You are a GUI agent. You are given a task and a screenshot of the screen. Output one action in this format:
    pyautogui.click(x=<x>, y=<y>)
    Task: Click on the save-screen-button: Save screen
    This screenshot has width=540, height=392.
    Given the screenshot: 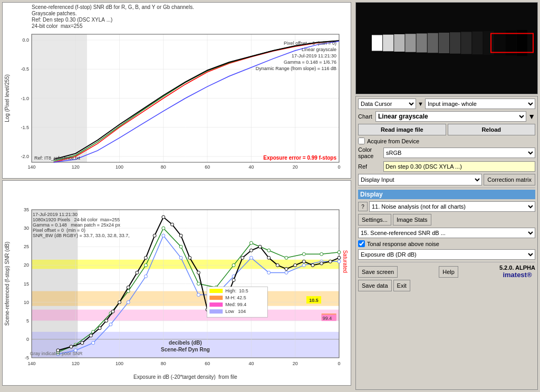 What is the action you would take?
    pyautogui.click(x=378, y=272)
    